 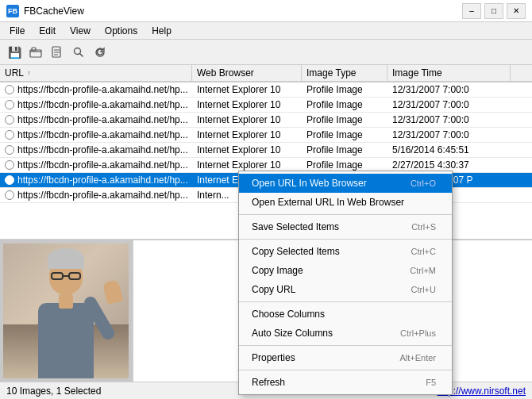 I want to click on title-bar: FB FBCacheView – □ ✕, so click(x=266, y=11).